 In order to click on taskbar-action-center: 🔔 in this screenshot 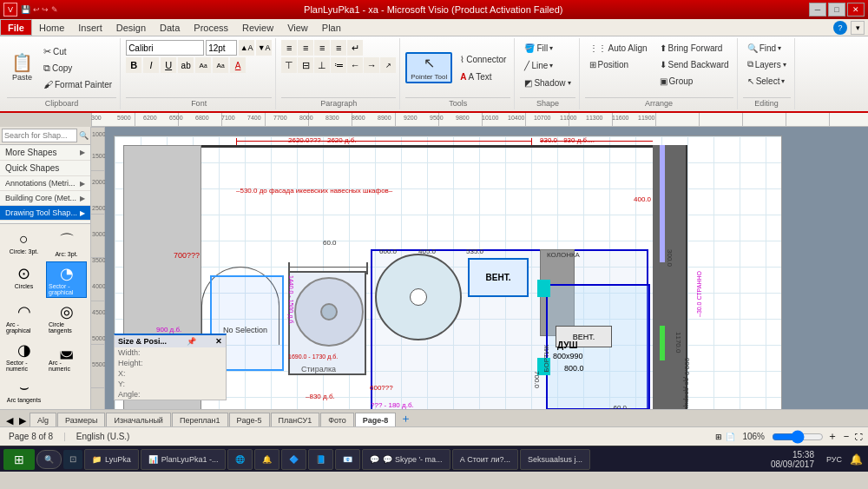, I will do `click(856, 459)`.